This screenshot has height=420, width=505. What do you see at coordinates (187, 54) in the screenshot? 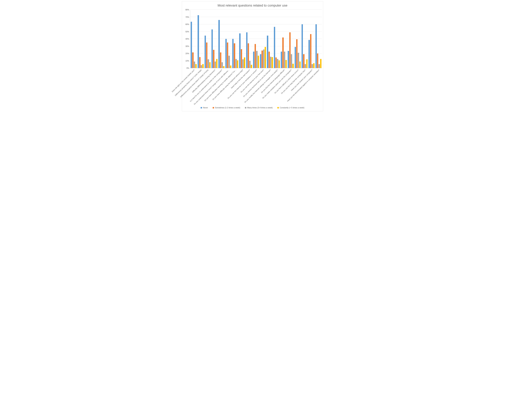
I see `y-tick-label: 20%` at bounding box center [187, 54].